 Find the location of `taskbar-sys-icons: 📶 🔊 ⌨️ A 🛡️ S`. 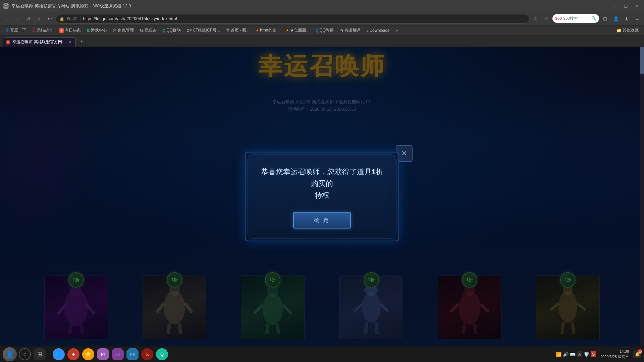

taskbar-sys-icons: 📶 🔊 ⌨️ A 🛡️ S is located at coordinates (576, 354).